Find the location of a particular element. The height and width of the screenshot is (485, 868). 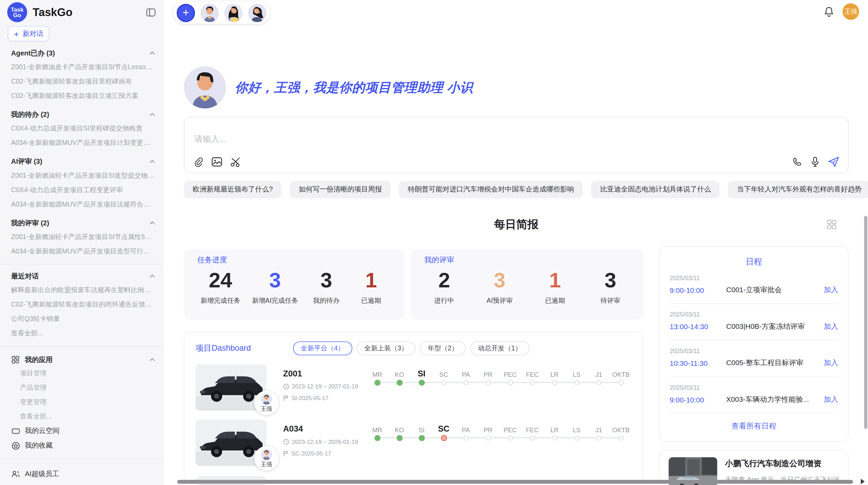

milestone: KO is located at coordinates (400, 375).